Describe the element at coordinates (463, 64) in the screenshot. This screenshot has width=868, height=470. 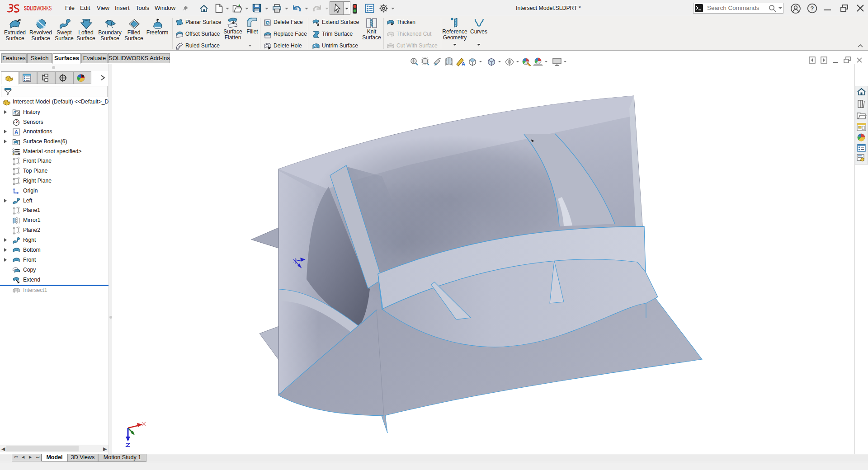
I see `svg-text: A` at that location.